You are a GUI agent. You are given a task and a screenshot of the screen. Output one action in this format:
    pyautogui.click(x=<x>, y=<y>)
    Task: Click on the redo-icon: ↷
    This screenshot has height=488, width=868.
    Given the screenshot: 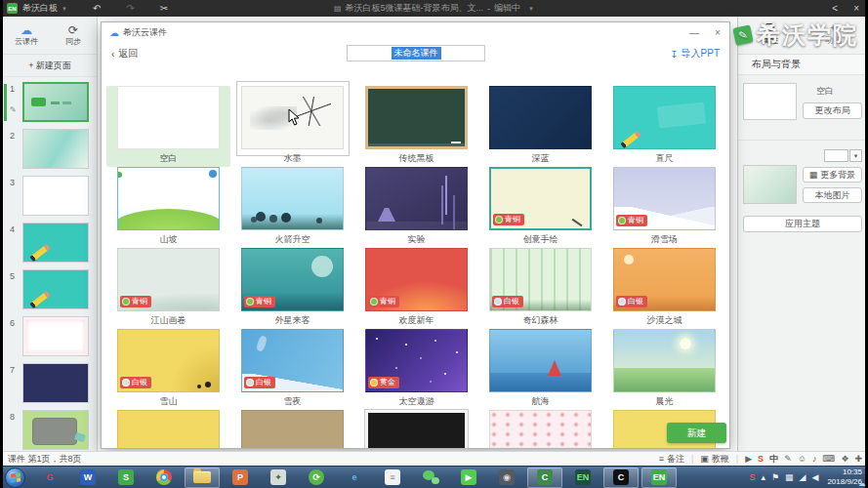 What is the action you would take?
    pyautogui.click(x=130, y=8)
    